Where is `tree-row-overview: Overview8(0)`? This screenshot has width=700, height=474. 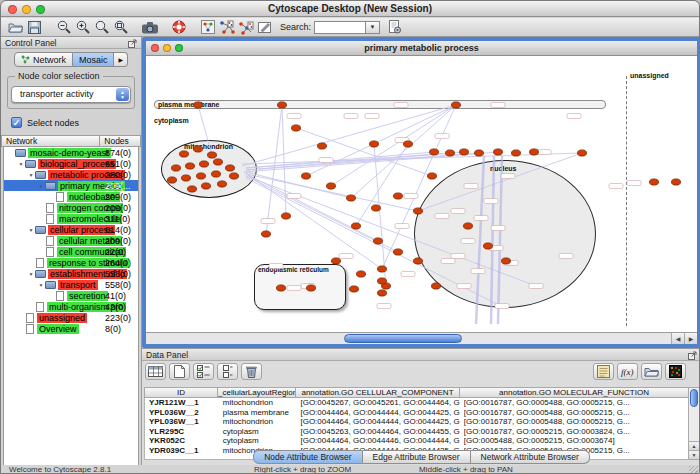 tree-row-overview: Overview8(0) is located at coordinates (72, 328).